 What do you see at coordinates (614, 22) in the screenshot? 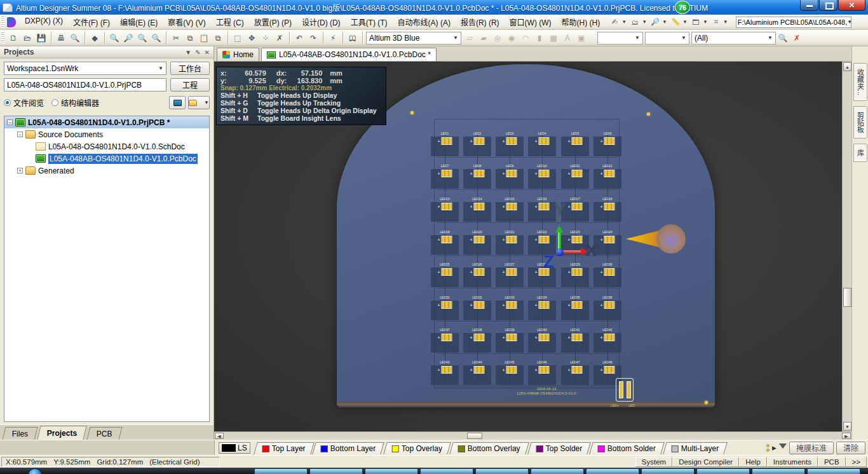
I see `measure-icon: ✍` at bounding box center [614, 22].